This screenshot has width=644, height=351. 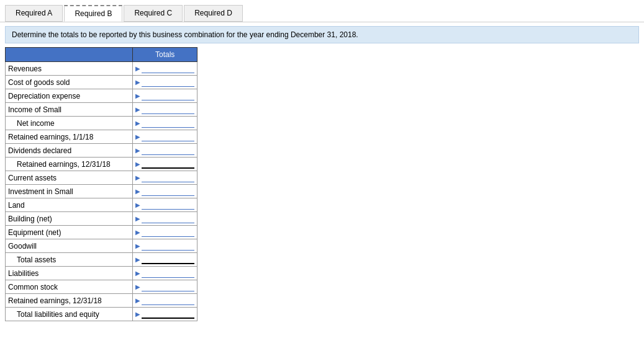 I want to click on row-label: Depreciation expense, so click(x=70, y=96).